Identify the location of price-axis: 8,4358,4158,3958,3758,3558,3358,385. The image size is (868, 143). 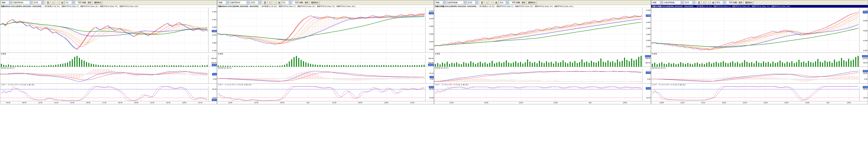
(212, 30).